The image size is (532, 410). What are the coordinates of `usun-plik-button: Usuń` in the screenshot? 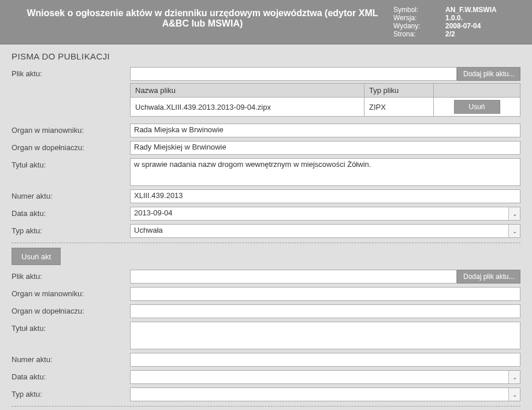 It's located at (477, 107).